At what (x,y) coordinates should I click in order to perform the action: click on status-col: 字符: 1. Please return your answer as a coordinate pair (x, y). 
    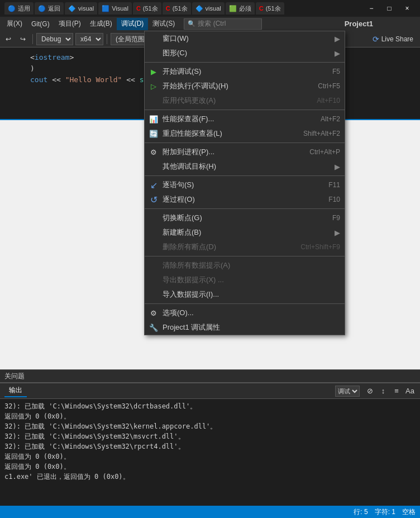
    Looking at the image, I should click on (385, 512).